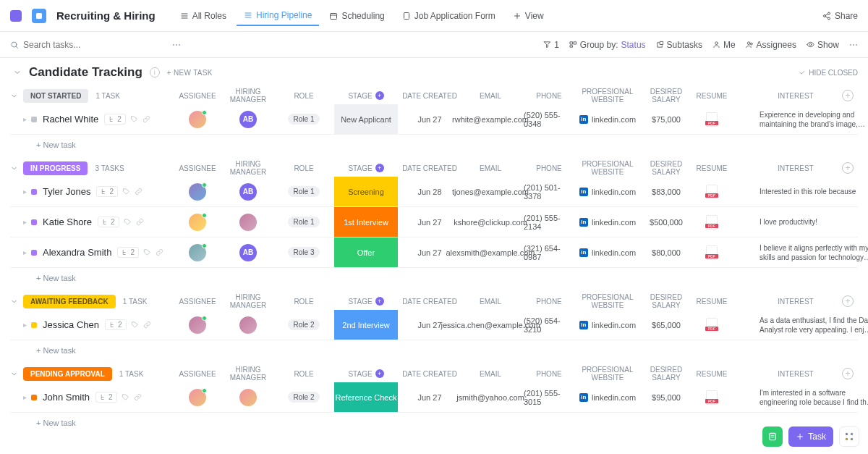 Image resolution: width=868 pixels, height=454 pixels. I want to click on group-by-button: Group by: Status, so click(608, 45).